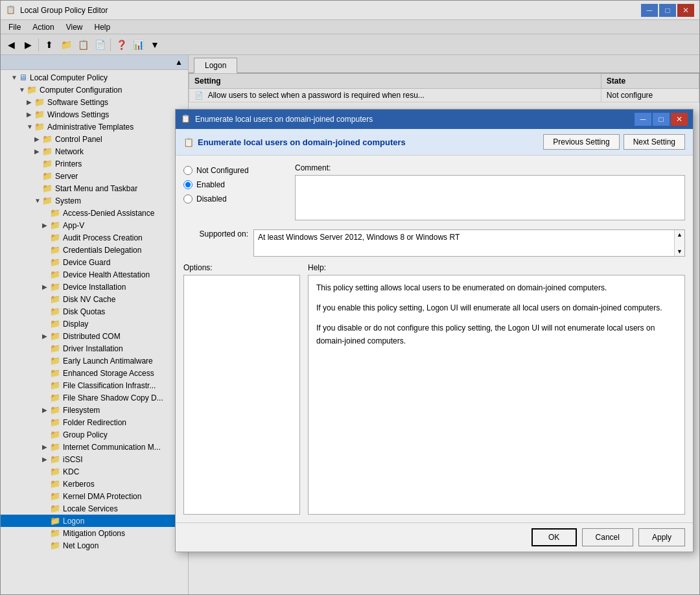  What do you see at coordinates (242, 268) in the screenshot?
I see `options-label: Options:` at bounding box center [242, 268].